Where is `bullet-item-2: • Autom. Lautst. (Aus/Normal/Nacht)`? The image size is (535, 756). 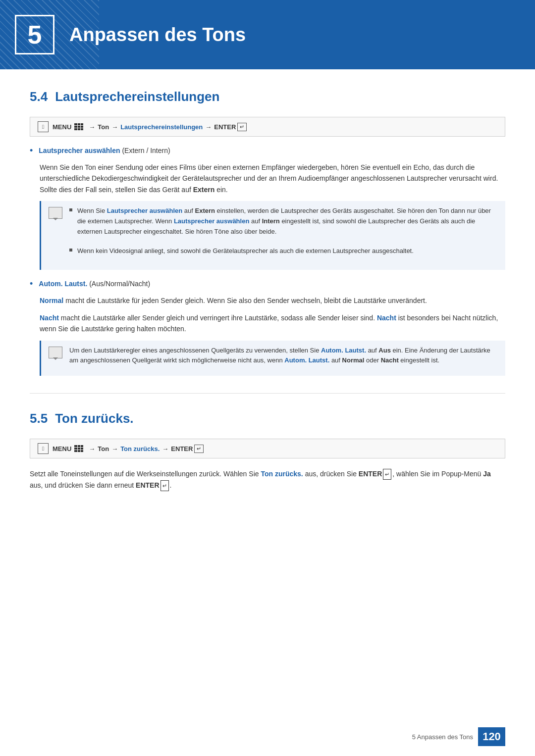
bullet-item-2: • Autom. Lautst. (Aus/Normal/Nacht) is located at coordinates (268, 284).